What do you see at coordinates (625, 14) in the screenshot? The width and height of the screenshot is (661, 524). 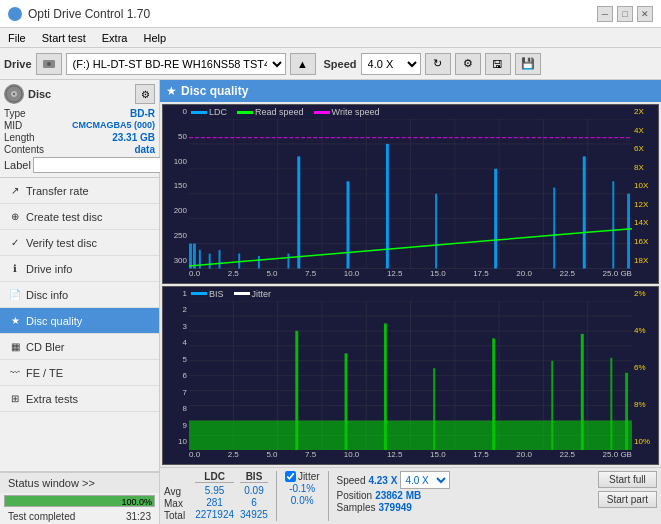 I see `maximize-button: □` at bounding box center [625, 14].